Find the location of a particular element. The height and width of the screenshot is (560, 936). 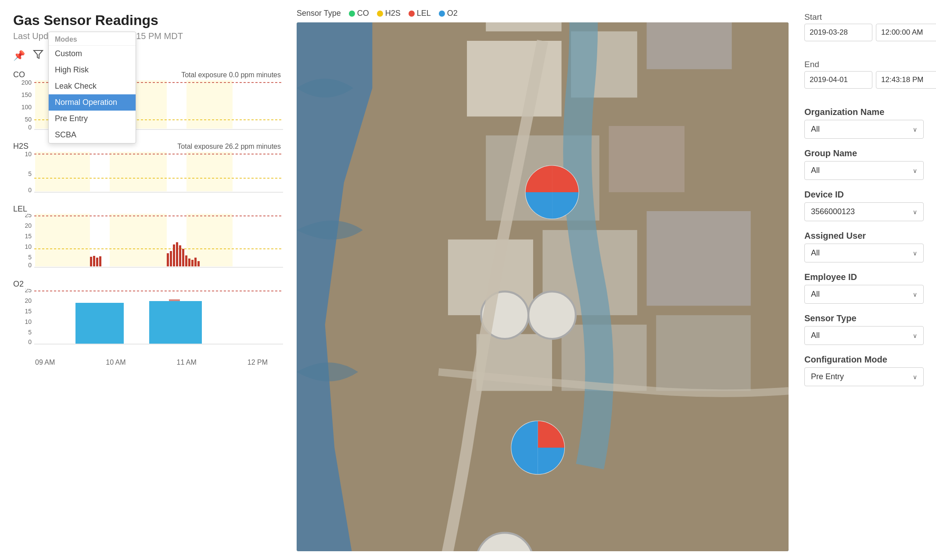

device-id-label: Device ID is located at coordinates (864, 195).